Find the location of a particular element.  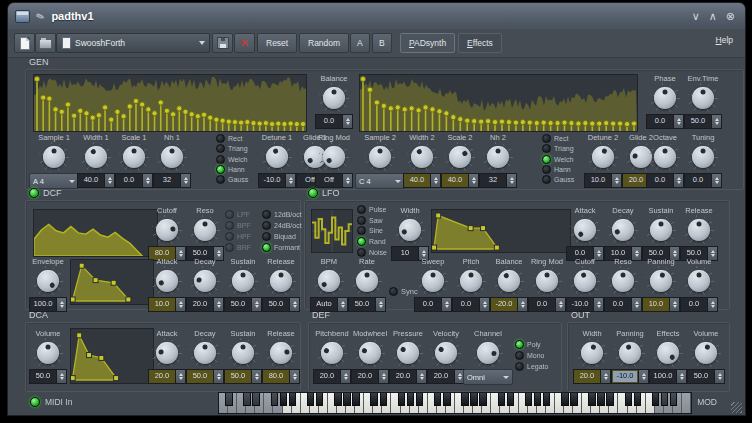

preset-combo: SwooshForth is located at coordinates (133, 43).